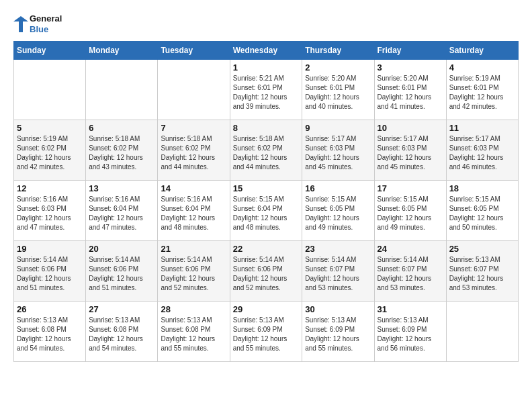  Describe the element at coordinates (266, 211) in the screenshot. I see `week-row-3: 12Sunrise: 5:16 AM Sunset: 6:03 PM Dayli…` at that location.